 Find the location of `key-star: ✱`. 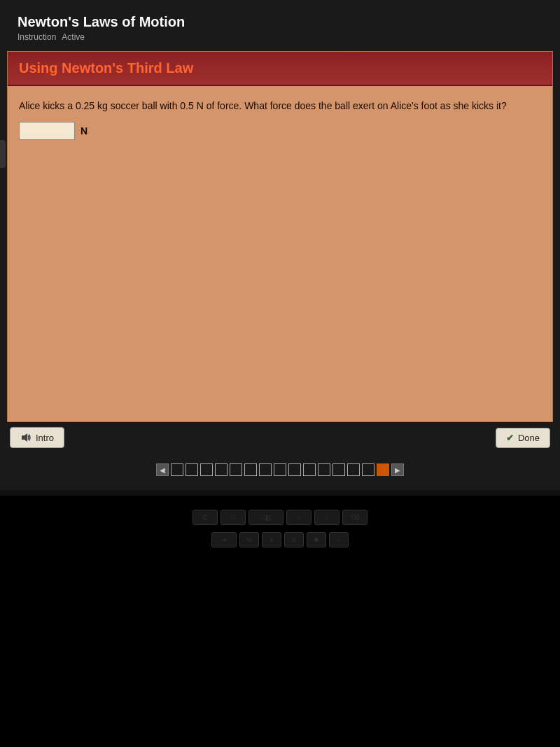

key-star: ✱ is located at coordinates (316, 540).